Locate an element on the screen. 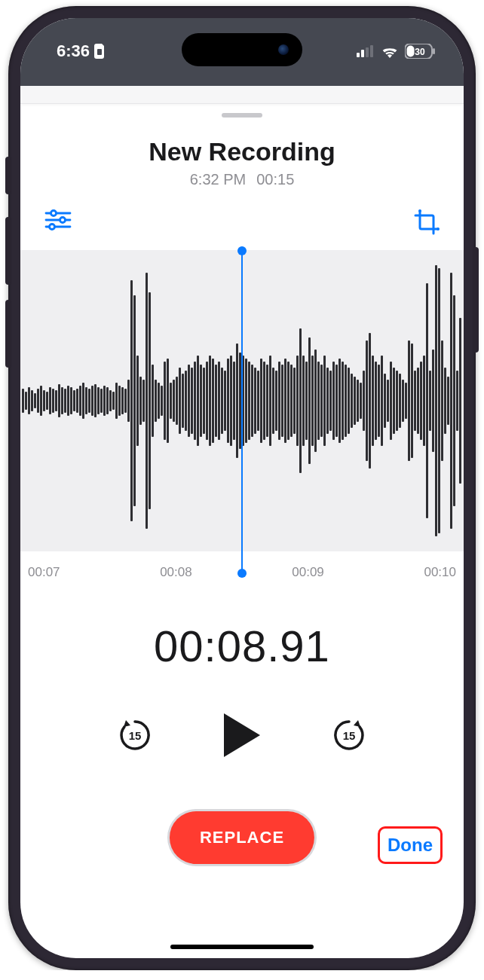 The height and width of the screenshot is (980, 484). playhead is located at coordinates (242, 412).